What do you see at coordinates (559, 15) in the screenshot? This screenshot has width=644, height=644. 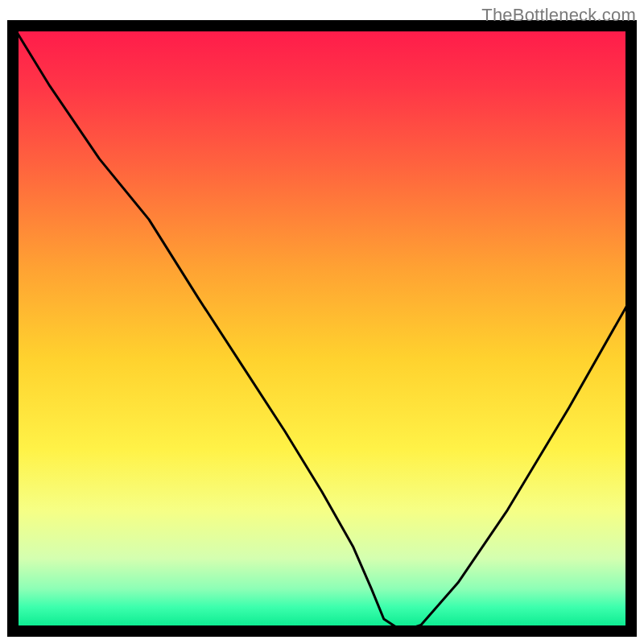 I see `watermark-text: TheBottleneck.com` at bounding box center [559, 15].